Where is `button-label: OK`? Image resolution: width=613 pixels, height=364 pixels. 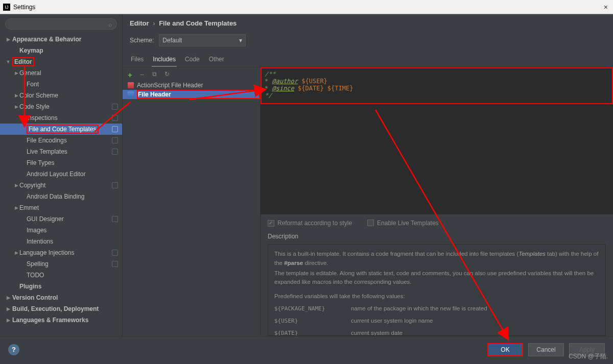 button-label: OK is located at coordinates (505, 350).